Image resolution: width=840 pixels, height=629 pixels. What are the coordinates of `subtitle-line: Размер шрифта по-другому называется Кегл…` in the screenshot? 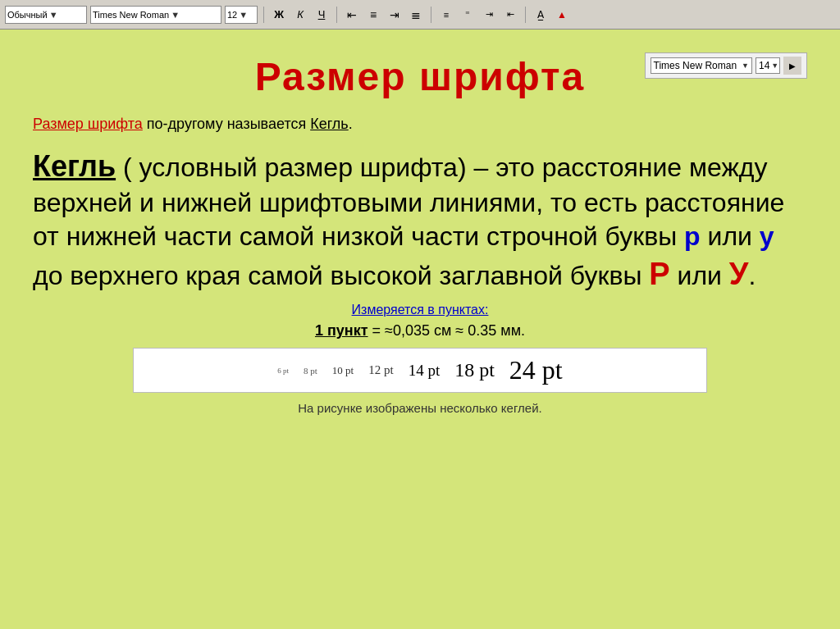 It's located at (420, 125).